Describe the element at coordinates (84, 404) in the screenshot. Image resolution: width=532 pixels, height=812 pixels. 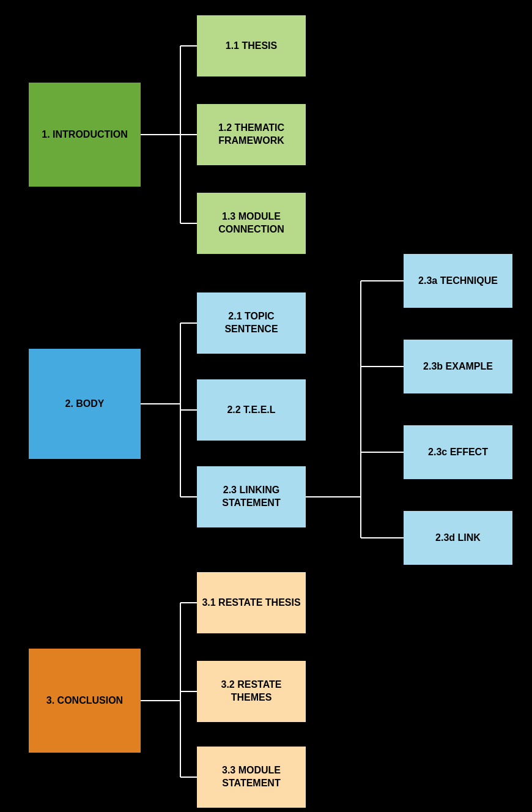
I see `body-box: 2. BODY` at that location.